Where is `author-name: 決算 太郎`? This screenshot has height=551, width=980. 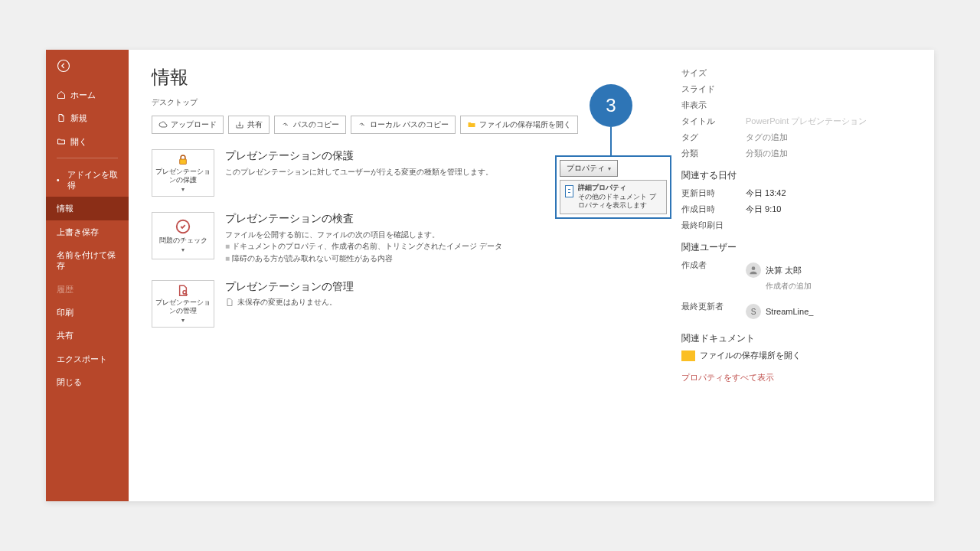 author-name: 決算 太郎 is located at coordinates (784, 271).